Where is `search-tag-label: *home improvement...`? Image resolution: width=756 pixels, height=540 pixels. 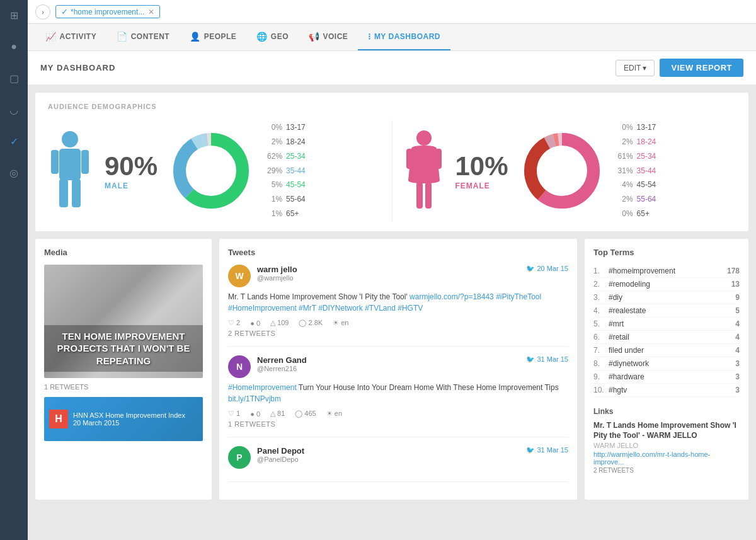 search-tag-label: *home improvement... is located at coordinates (107, 12).